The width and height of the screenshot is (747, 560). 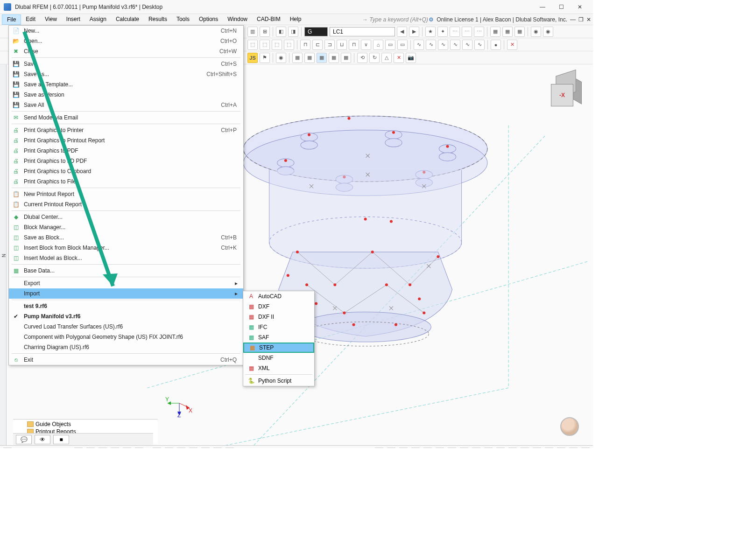 What do you see at coordinates (414, 32) in the screenshot?
I see `next-button: ▶` at bounding box center [414, 32].